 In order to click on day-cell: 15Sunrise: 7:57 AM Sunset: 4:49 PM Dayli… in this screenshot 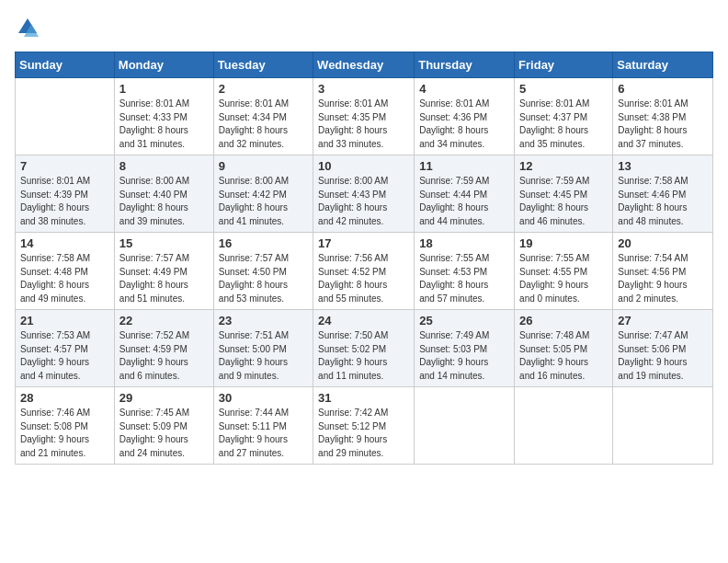, I will do `click(164, 271)`.